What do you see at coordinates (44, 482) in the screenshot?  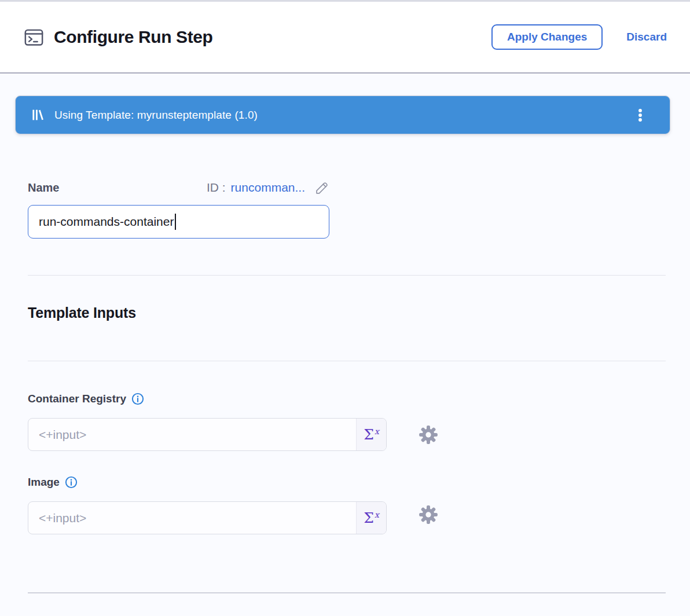 I see `image-label: Image` at bounding box center [44, 482].